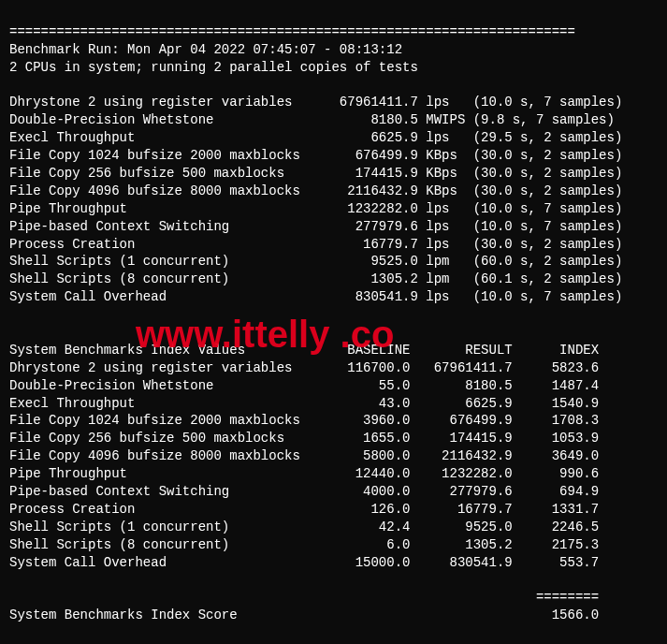 Image resolution: width=667 pixels, height=644 pixels. What do you see at coordinates (304, 597) in the screenshot?
I see `hr-sep: ========` at bounding box center [304, 597].